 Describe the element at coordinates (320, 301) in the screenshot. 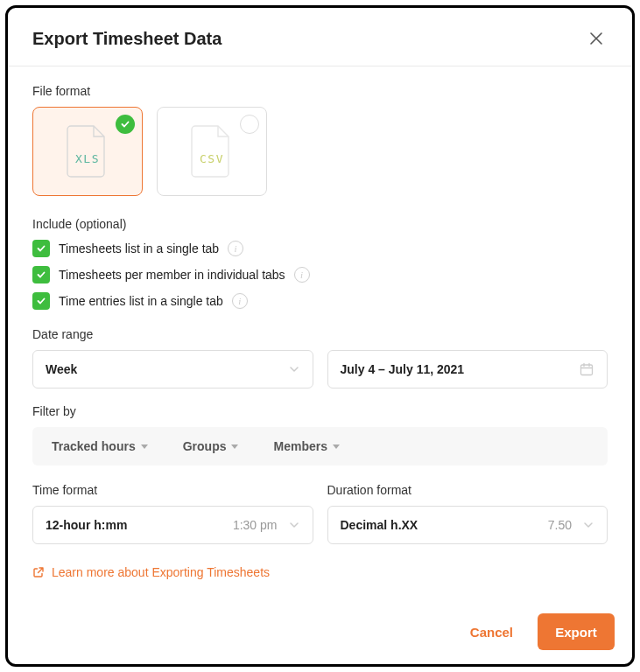

I see `include-item: Time entries list in a single tab i` at that location.